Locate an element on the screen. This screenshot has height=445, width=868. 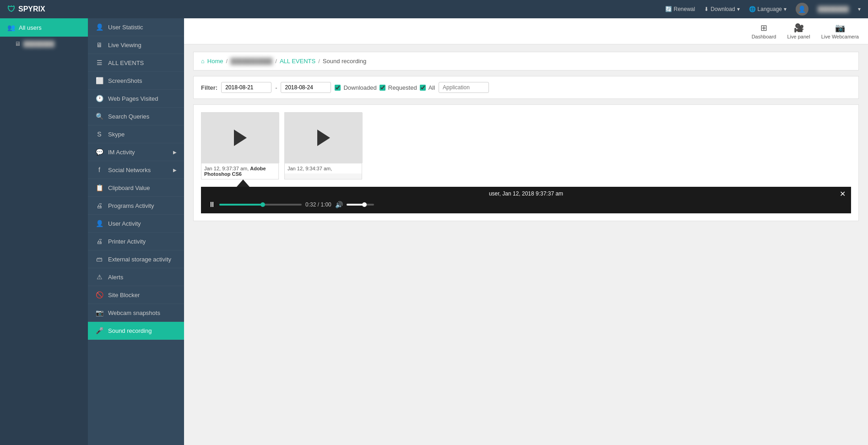
nav-label-14: Alerts is located at coordinates (115, 277).